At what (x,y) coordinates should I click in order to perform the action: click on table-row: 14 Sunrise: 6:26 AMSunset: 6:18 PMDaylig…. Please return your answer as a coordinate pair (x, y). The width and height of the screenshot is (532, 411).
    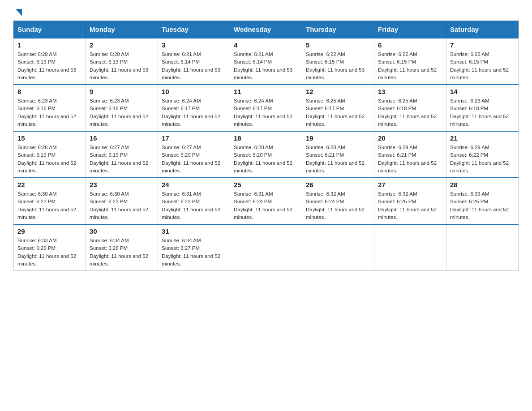
    Looking at the image, I should click on (483, 108).